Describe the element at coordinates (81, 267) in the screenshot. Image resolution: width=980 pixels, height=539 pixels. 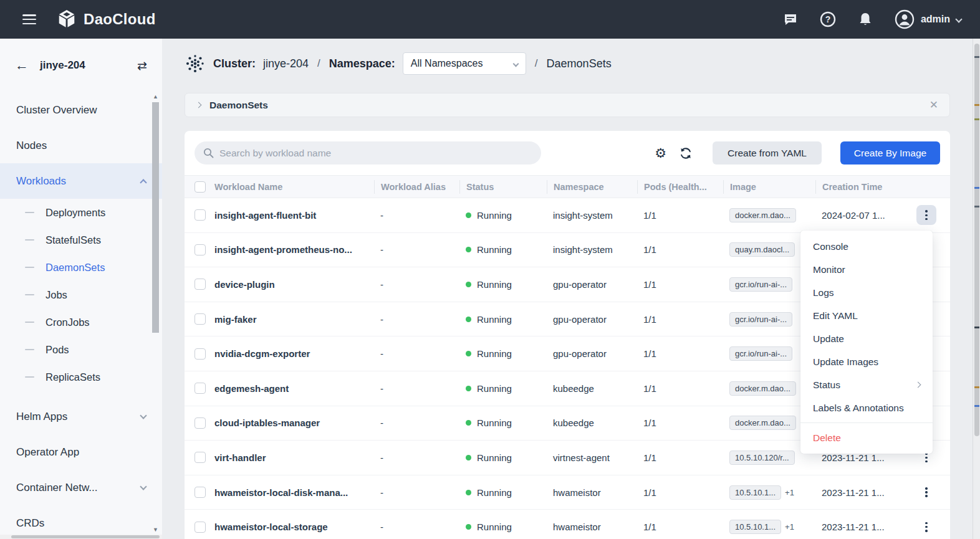
I see `sidebar-item-daemonsets: DaemonSets` at that location.